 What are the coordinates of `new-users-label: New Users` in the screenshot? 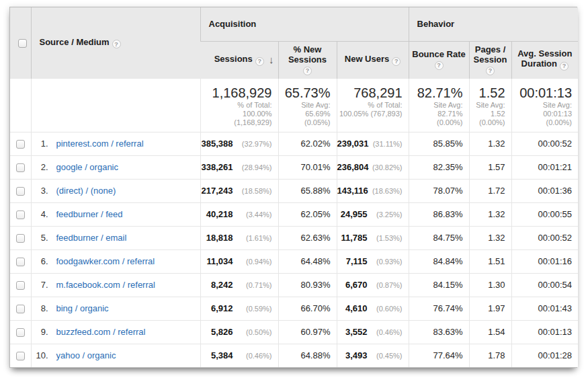 It's located at (367, 59).